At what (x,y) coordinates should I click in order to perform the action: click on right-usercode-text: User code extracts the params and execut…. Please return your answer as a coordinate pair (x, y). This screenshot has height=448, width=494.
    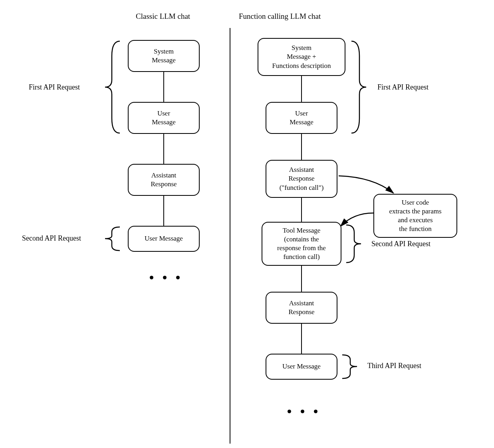
    Looking at the image, I should click on (415, 216).